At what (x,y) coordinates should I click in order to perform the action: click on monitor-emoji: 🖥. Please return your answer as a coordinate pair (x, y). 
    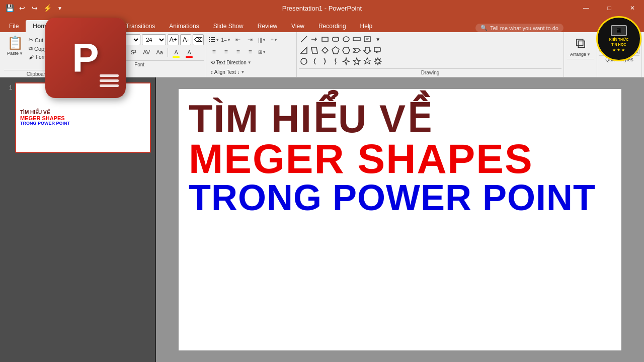
    Looking at the image, I should click on (619, 31).